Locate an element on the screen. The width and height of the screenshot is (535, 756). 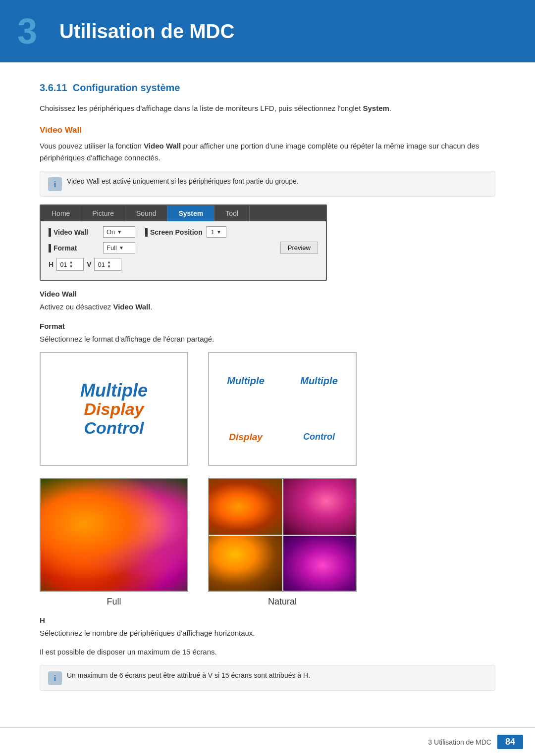
mdc-full-box: Multiple Display Control is located at coordinates (114, 409).